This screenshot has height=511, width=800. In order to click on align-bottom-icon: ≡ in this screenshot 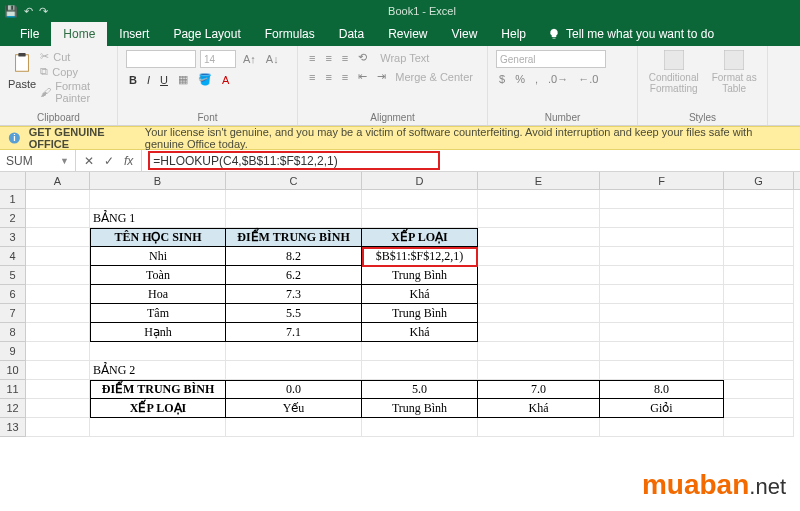, I will do `click(345, 58)`.